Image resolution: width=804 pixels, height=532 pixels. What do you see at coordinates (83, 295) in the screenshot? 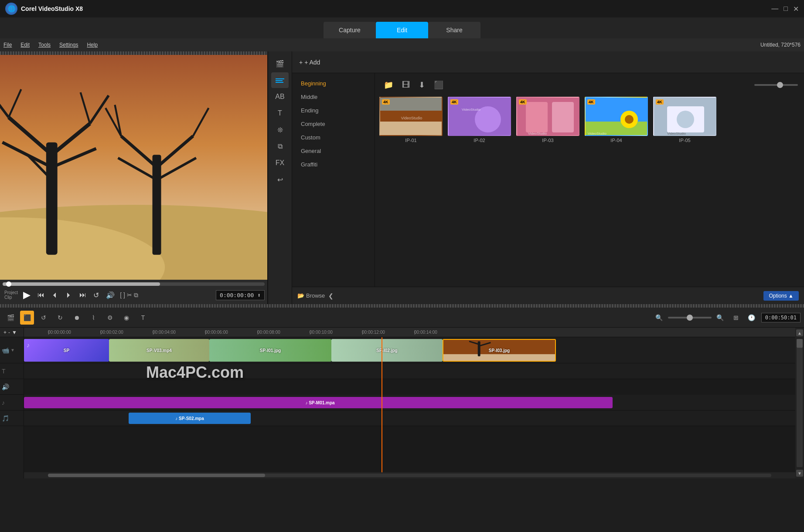
I see `next-end-button: ⏭` at bounding box center [83, 295].